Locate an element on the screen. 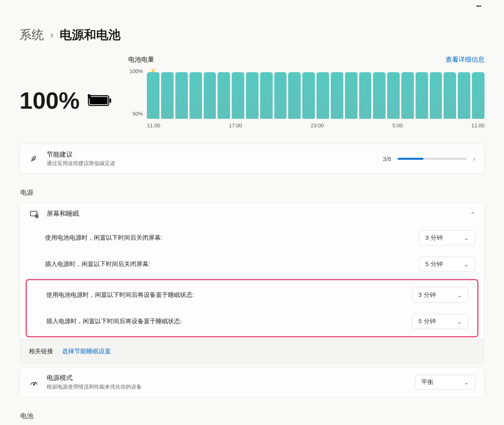  chart-detail-link: 查看详细信息 is located at coordinates (465, 60).